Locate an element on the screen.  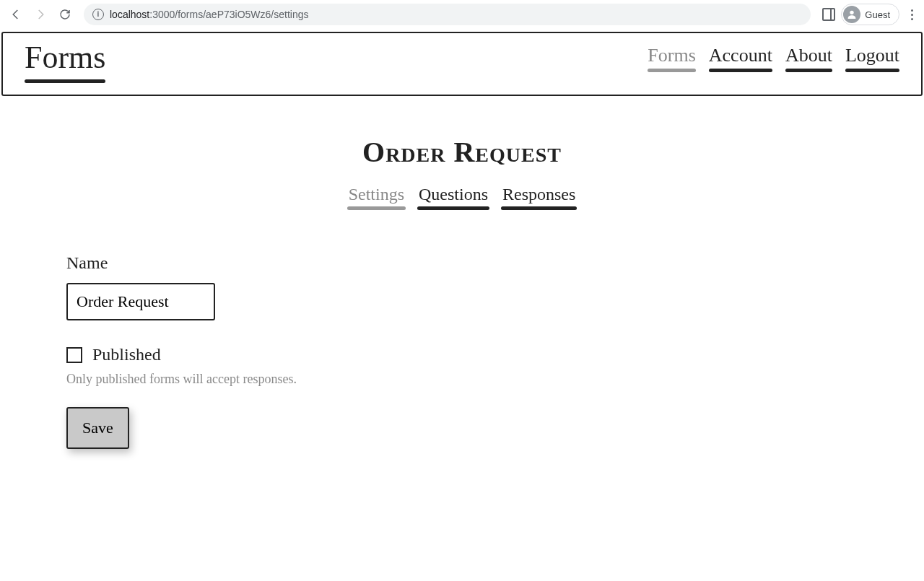
browser-menu-button is located at coordinates (912, 14).